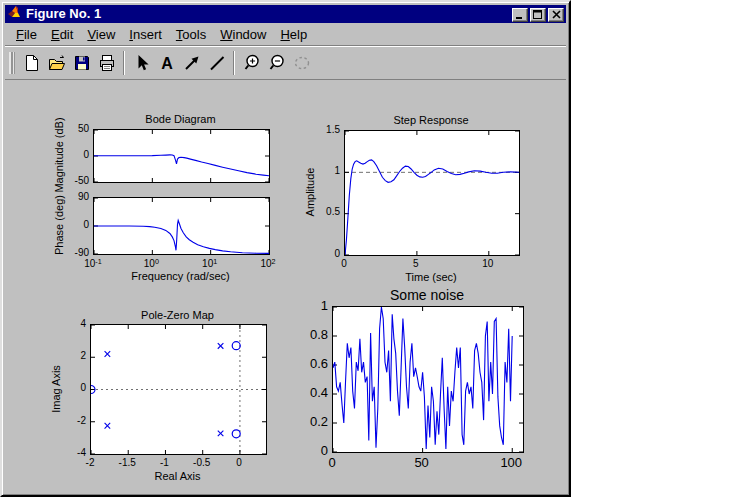 This screenshot has width=750, height=504. I want to click on line-tool-icon, so click(217, 63).